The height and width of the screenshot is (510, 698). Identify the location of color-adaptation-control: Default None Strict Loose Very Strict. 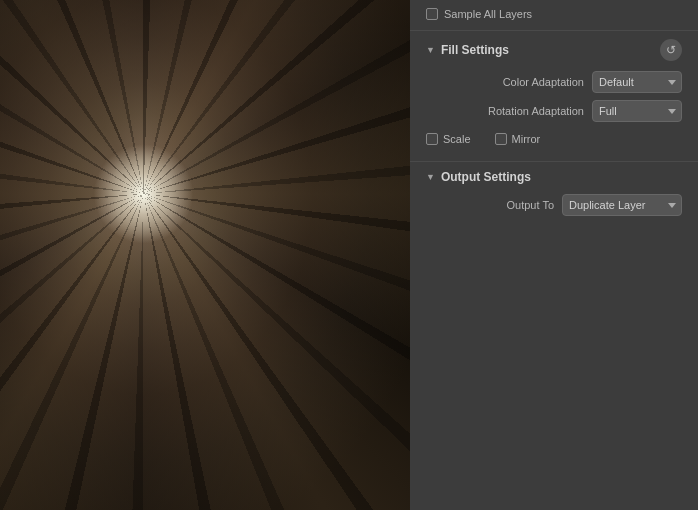
(637, 82).